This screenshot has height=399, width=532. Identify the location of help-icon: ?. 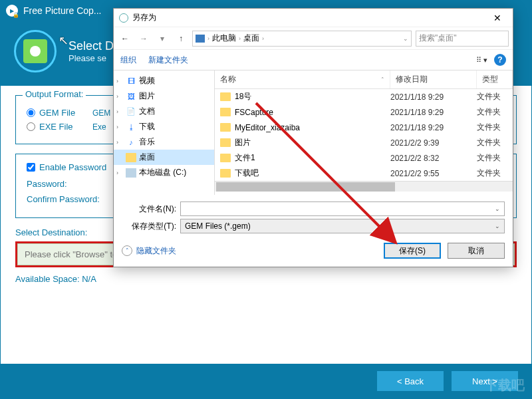
(500, 60).